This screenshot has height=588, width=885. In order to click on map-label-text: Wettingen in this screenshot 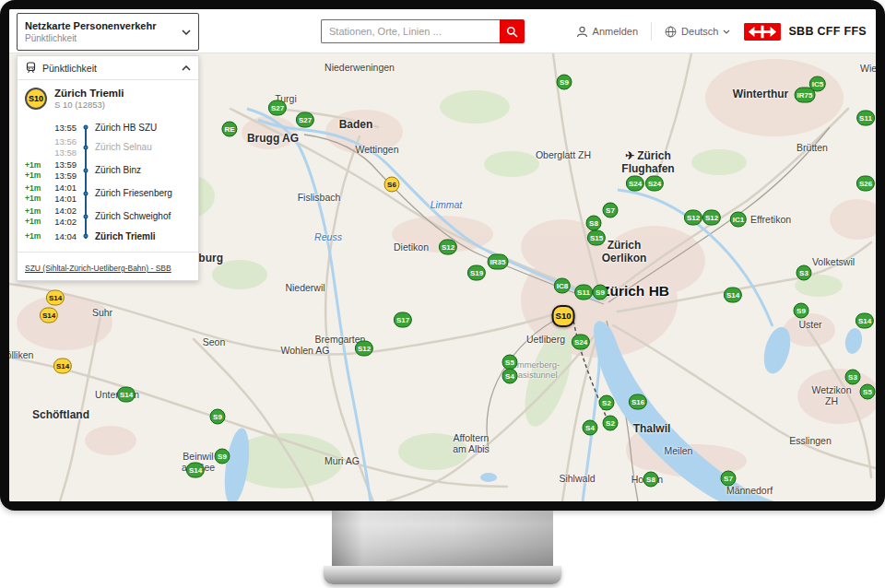, I will do `click(376, 149)`.